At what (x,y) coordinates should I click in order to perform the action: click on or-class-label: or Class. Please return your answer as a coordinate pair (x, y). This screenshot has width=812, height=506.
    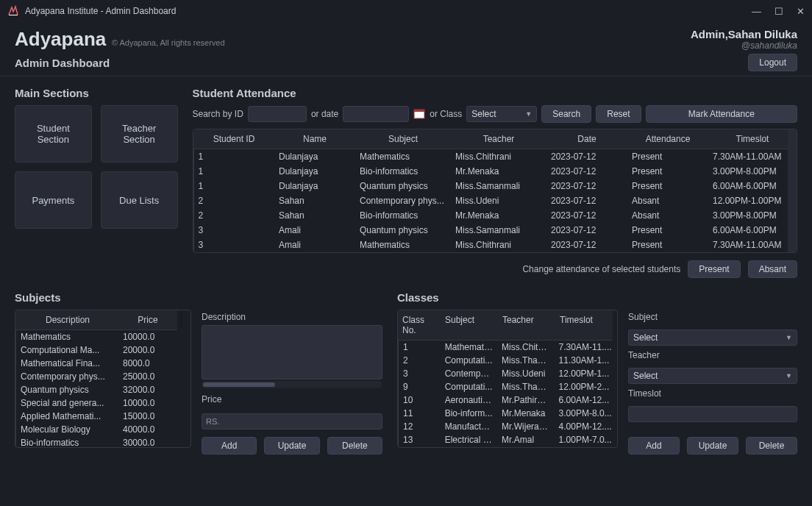
    Looking at the image, I should click on (446, 114).